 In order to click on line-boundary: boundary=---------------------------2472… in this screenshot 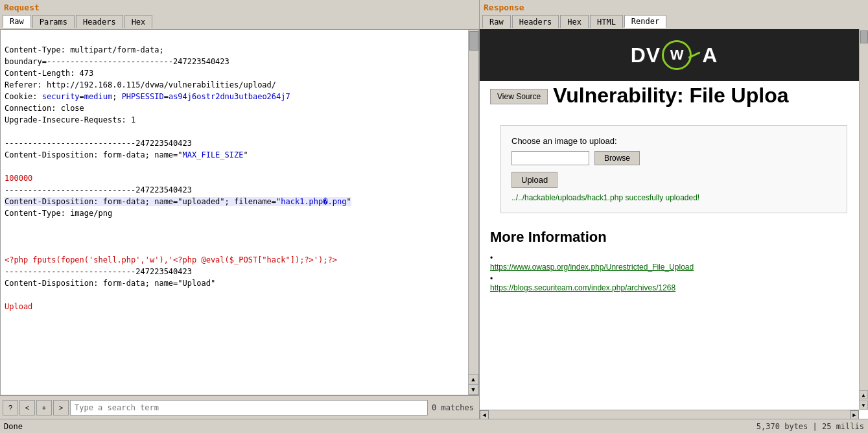, I will do `click(117, 62)`.